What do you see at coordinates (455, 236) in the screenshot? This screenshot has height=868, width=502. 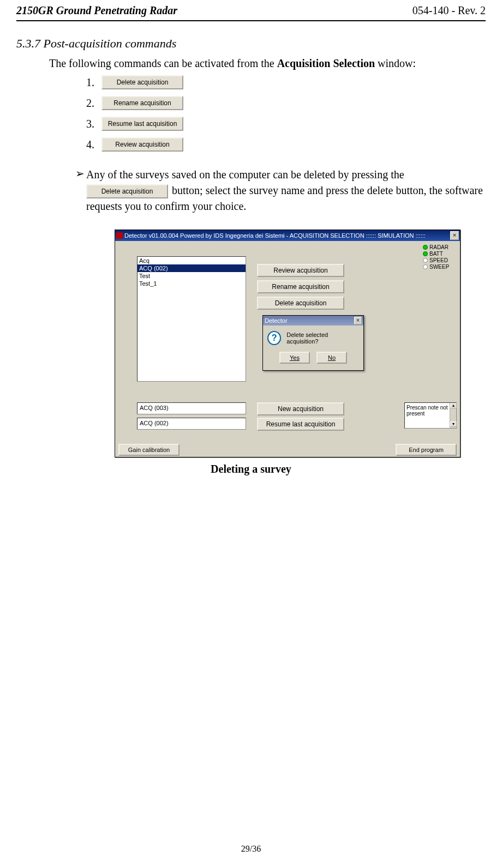 I see `window-close-button: ×` at bounding box center [455, 236].